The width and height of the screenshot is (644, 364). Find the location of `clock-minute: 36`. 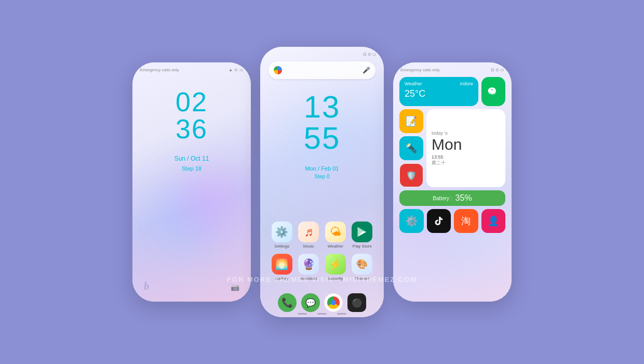

clock-minute: 36 is located at coordinates (192, 129).